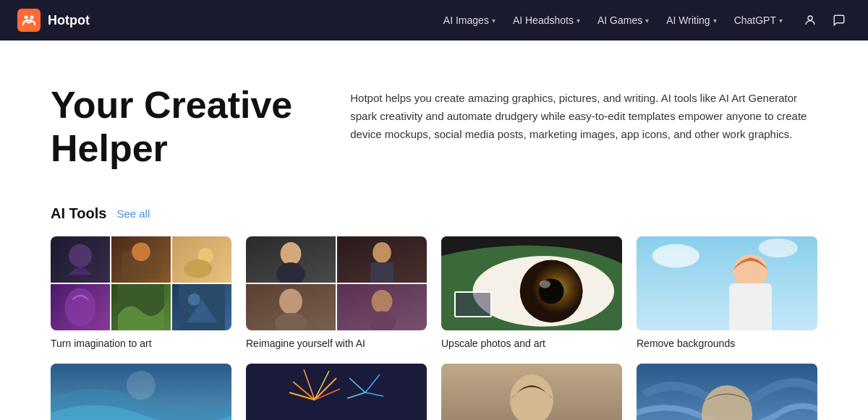 Image resolution: width=868 pixels, height=420 pixels. What do you see at coordinates (69, 20) in the screenshot?
I see `brand-name: Hotpot` at bounding box center [69, 20].